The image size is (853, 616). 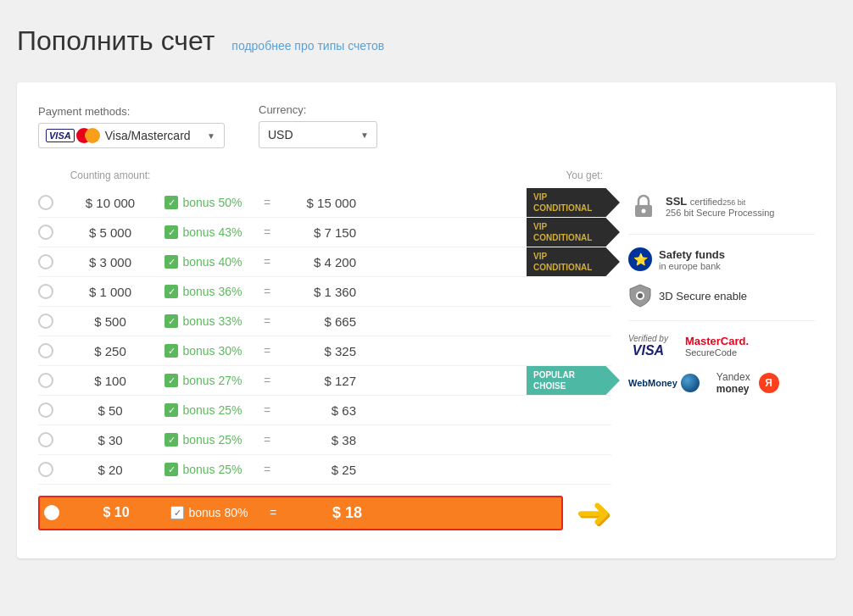 What do you see at coordinates (209, 513) in the screenshot?
I see `bonus-cell: ✓ bonus 80%` at bounding box center [209, 513].